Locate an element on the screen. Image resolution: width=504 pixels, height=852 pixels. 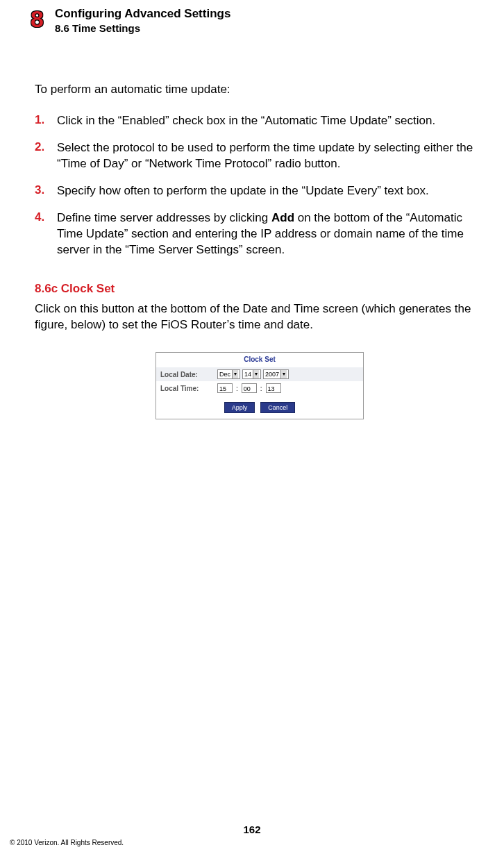
step-text: Specify how often to perform the update … is located at coordinates (243, 192).